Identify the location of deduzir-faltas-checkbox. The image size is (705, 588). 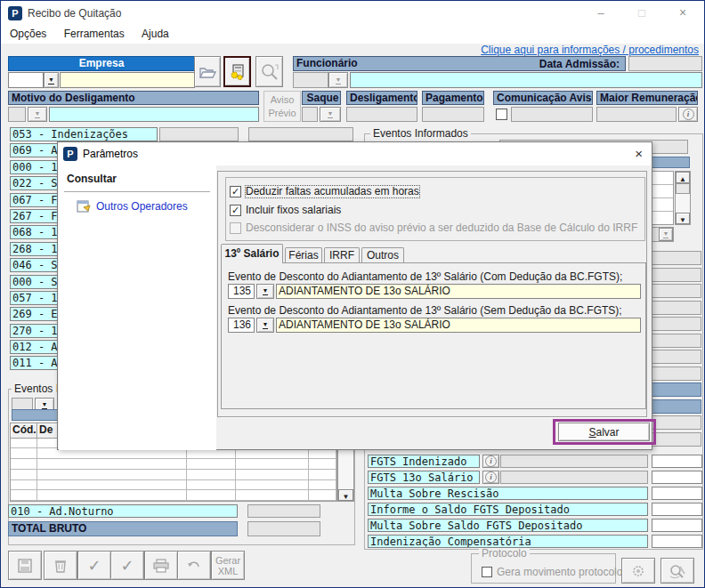
(235, 192).